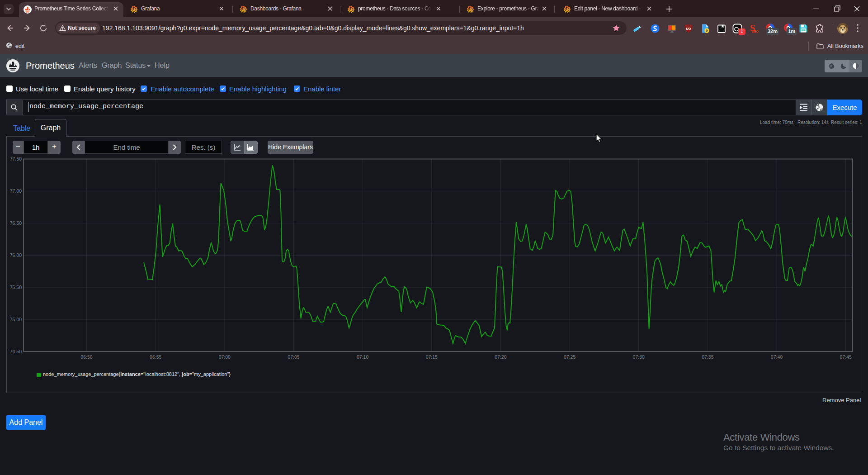 Image resolution: width=868 pixels, height=475 pixels. What do you see at coordinates (363, 357) in the screenshot?
I see `svg-text: 07:10` at bounding box center [363, 357].